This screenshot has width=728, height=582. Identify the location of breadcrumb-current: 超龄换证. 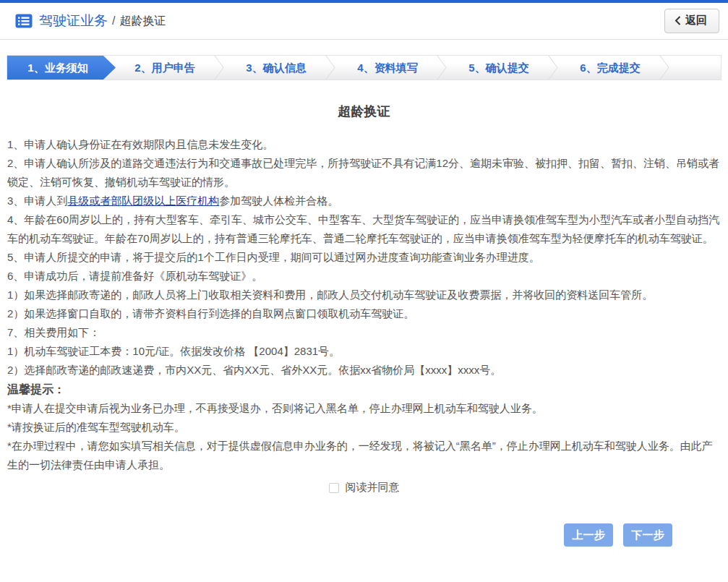
(142, 22).